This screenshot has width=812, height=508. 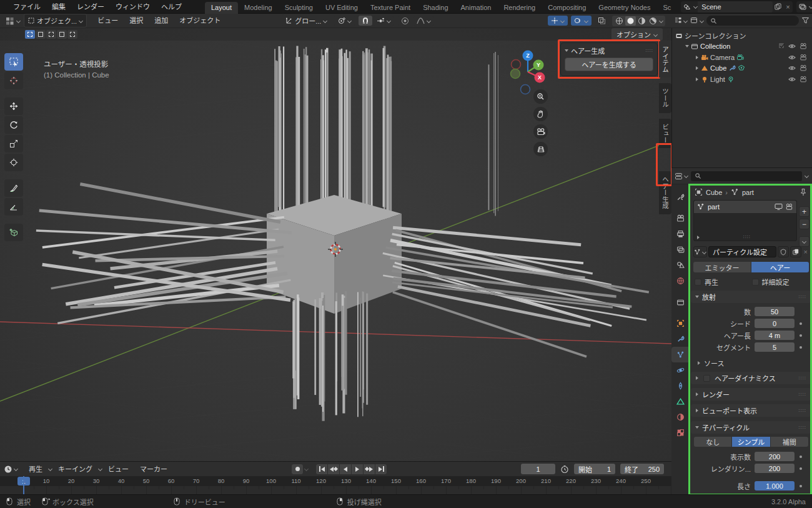 What do you see at coordinates (14, 188) in the screenshot?
I see `tool-annotate-button` at bounding box center [14, 188].